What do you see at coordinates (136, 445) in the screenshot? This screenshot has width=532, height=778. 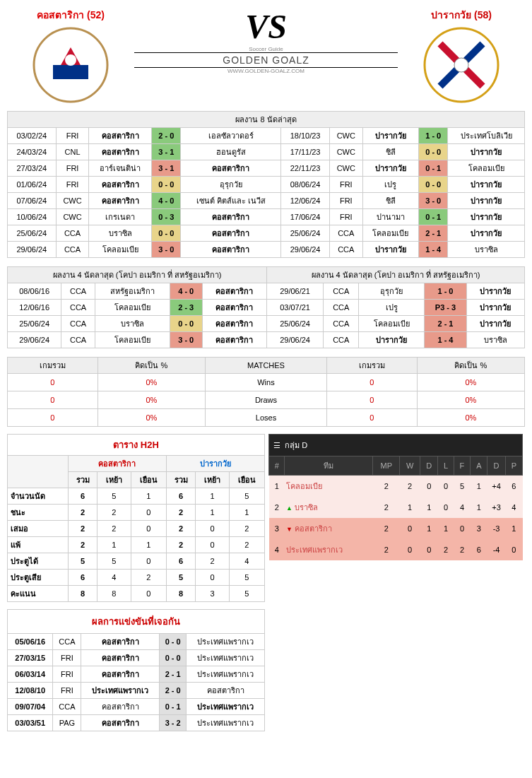 I see `h2h-title: ตาราง H2H` at bounding box center [136, 445].